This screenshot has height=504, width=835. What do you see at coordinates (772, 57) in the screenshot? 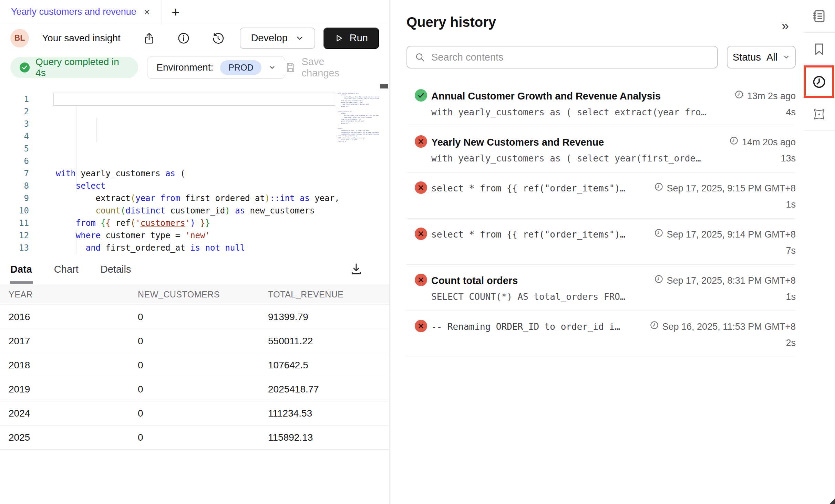
I see `status-filter-value: All` at bounding box center [772, 57].